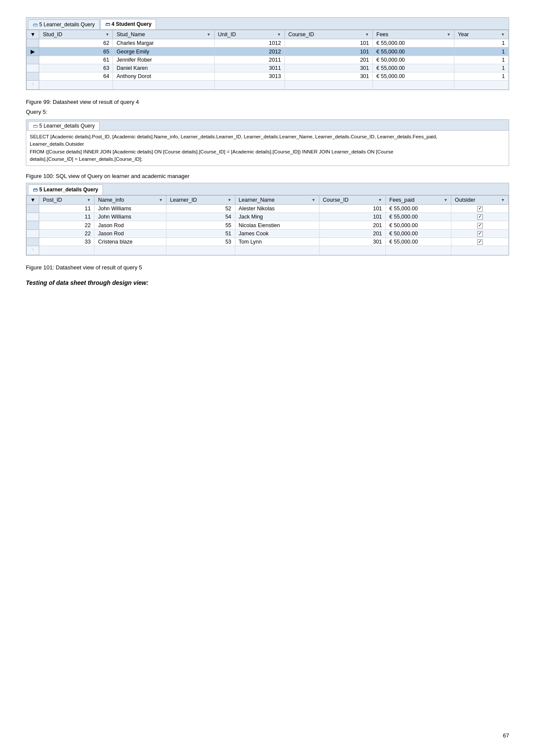 The height and width of the screenshot is (756, 535). I want to click on table2-cell-r3-c4: 201, so click(352, 234).